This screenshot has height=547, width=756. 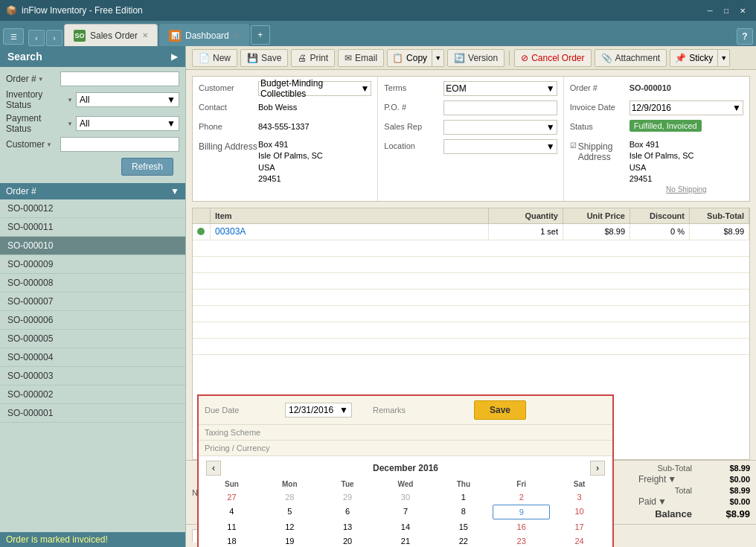 I want to click on tab-add-button: +, so click(x=260, y=35).